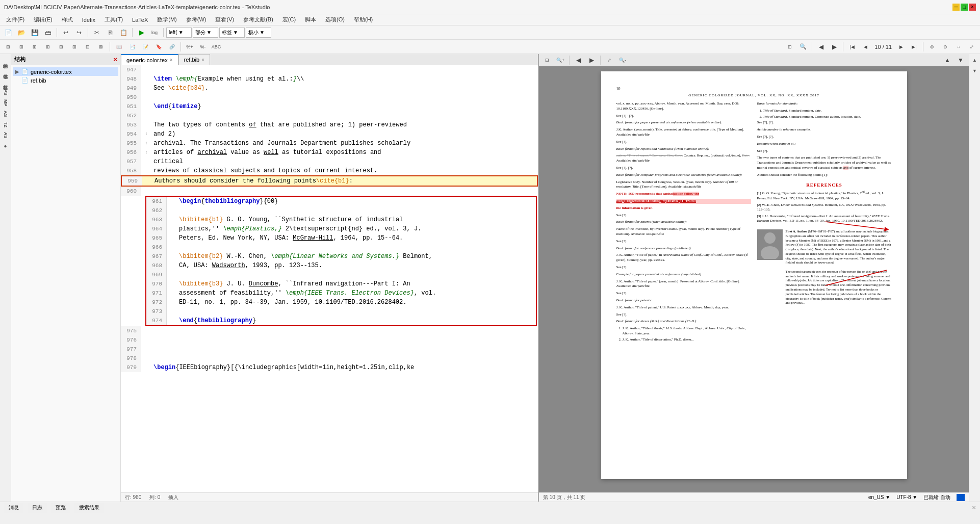  What do you see at coordinates (97, 33) in the screenshot?
I see `cut-button: ✂` at bounding box center [97, 33].